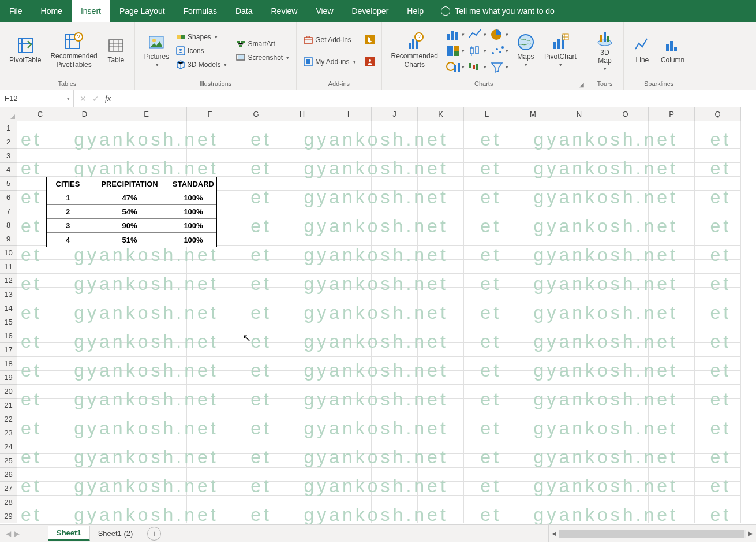 The image size is (756, 551). What do you see at coordinates (256, 114) in the screenshot?
I see `column-header: G` at bounding box center [256, 114].